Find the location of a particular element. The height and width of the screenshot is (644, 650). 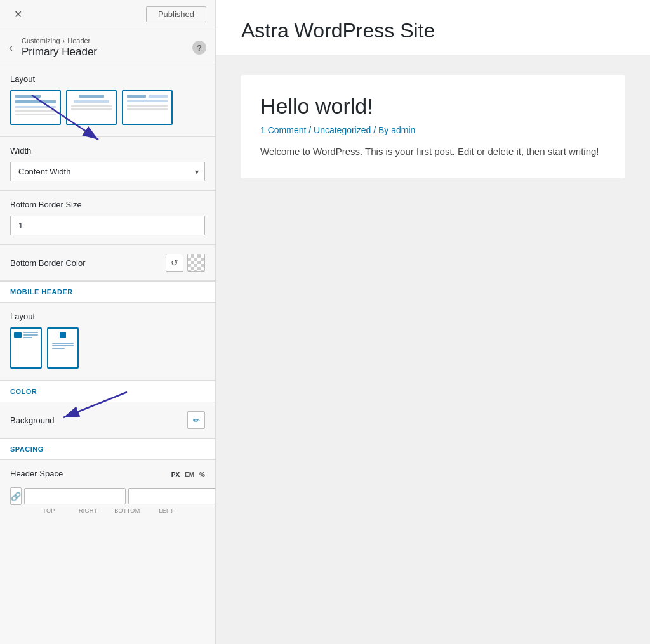

layout-thumb-bar-center is located at coordinates (91, 96).